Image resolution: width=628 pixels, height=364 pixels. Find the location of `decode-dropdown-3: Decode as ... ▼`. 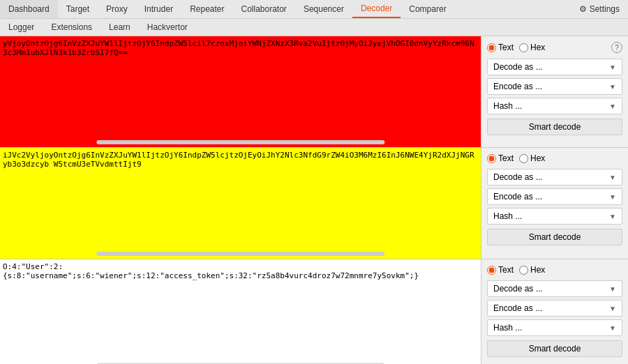

decode-dropdown-3: Decode as ... ▼ is located at coordinates (555, 289).